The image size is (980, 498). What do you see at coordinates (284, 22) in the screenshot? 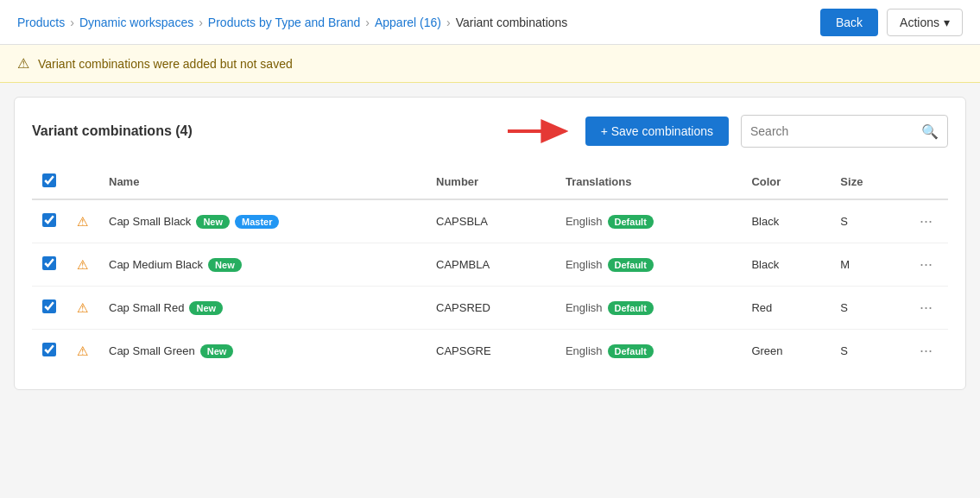
I see `breadcrumb-products-by-type: Products by Type and Brand` at bounding box center [284, 22].